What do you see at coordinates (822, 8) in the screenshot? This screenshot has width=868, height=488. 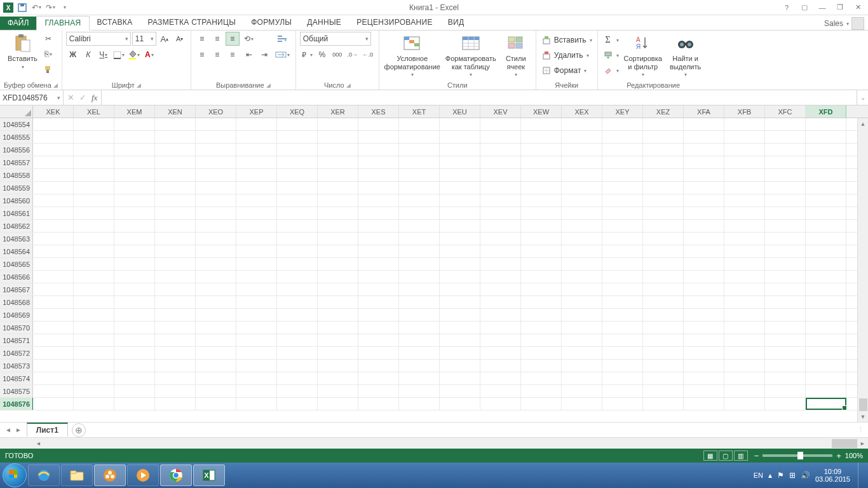 I see `minimize-icon: —` at bounding box center [822, 8].